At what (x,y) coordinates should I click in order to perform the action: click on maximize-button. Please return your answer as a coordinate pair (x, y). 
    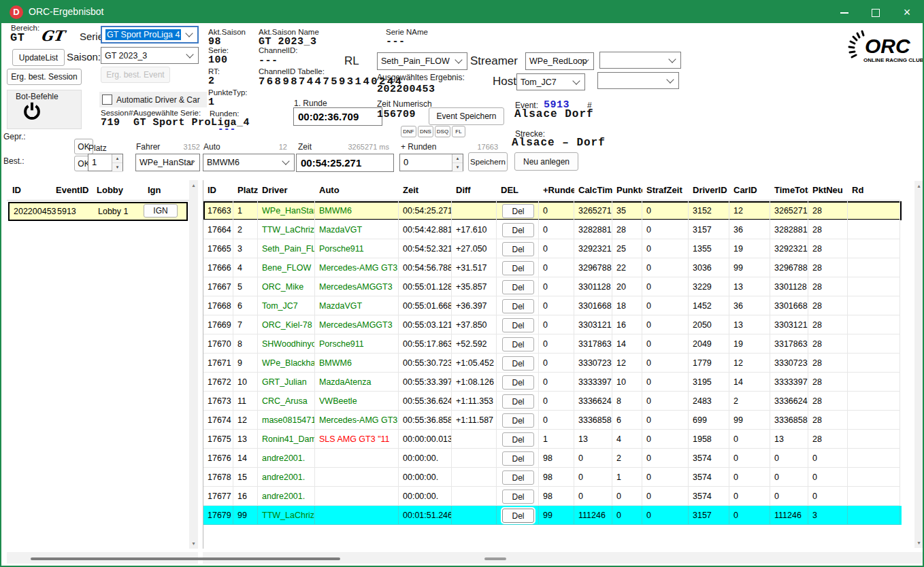
    Looking at the image, I should click on (876, 12).